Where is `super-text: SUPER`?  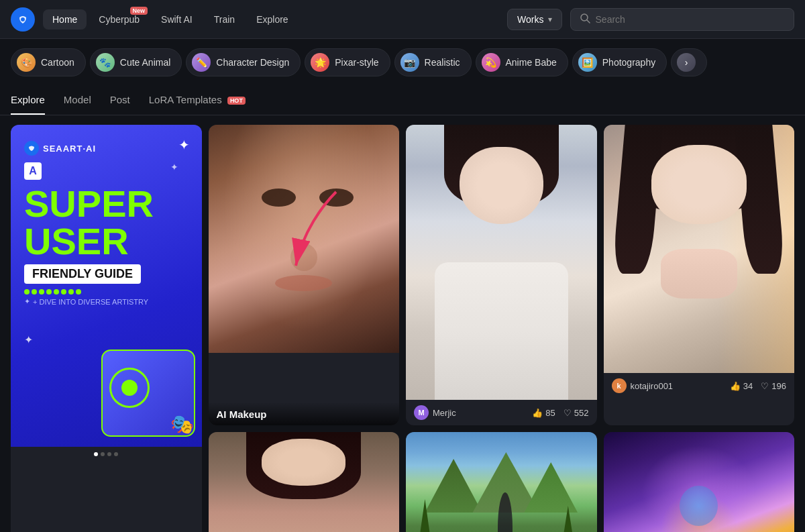 super-text: SUPER is located at coordinates (89, 204).